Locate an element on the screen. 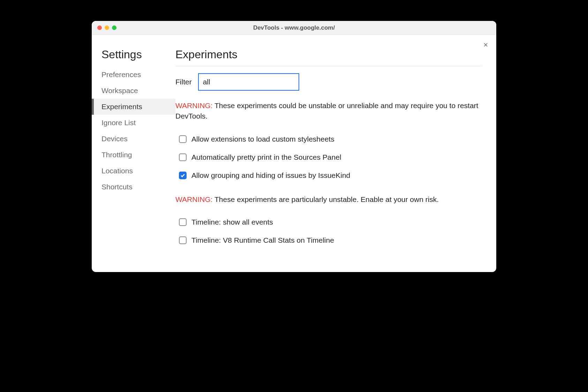 This screenshot has height=392, width=588. experiment-item: Allow grouping and hiding of issues by I… is located at coordinates (329, 175).